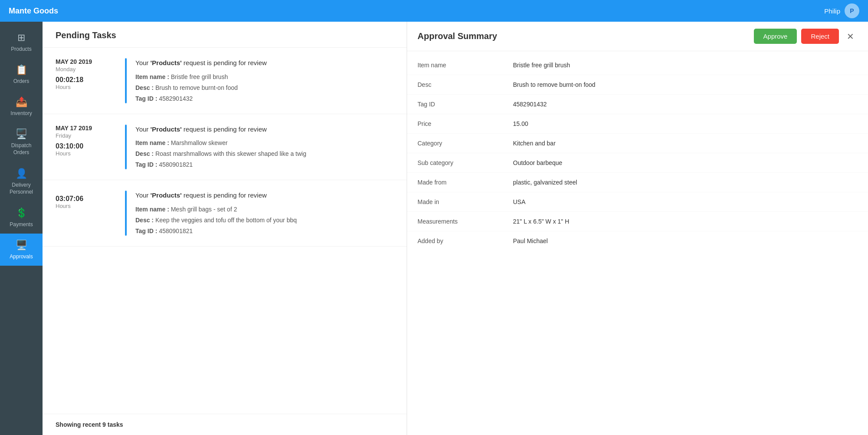 The width and height of the screenshot is (868, 435). Describe the element at coordinates (265, 77) in the screenshot. I see `task-item-name: Item name : Bristle free grill brush` at that location.